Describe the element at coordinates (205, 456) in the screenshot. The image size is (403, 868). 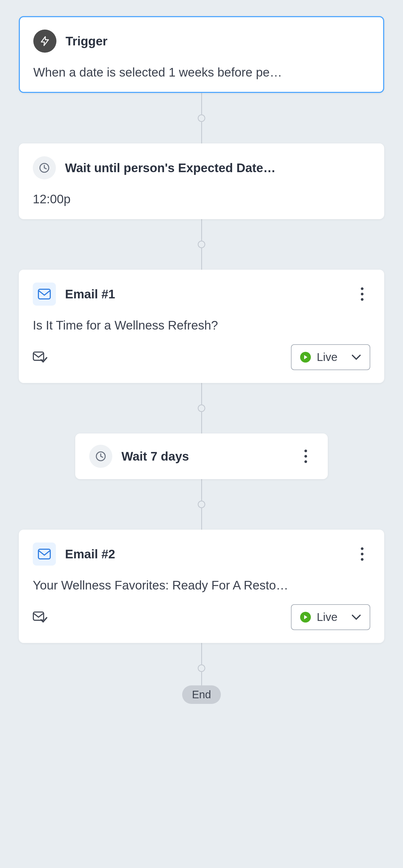
I see `wait-7-days-title: Wait 7 days` at that location.